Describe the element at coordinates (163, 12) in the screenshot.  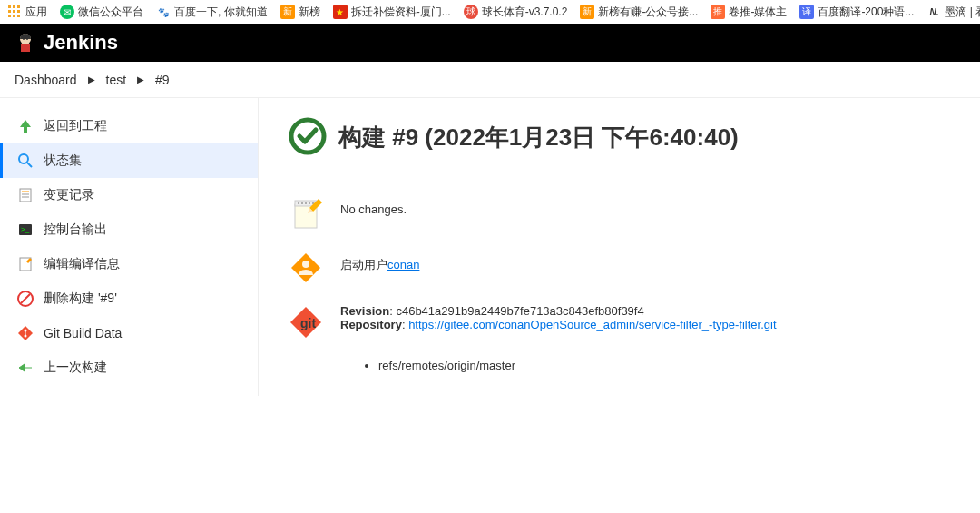
I see `baidu-icon: 🐾` at that location.